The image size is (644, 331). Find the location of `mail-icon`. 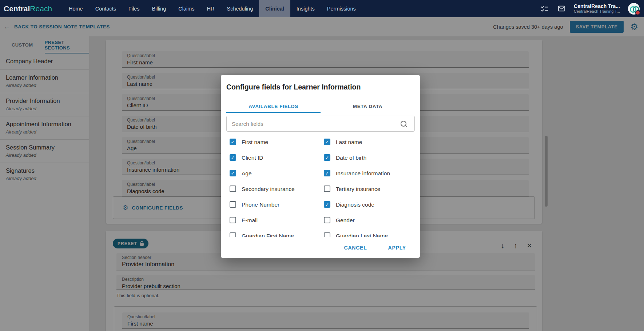

mail-icon is located at coordinates (561, 9).